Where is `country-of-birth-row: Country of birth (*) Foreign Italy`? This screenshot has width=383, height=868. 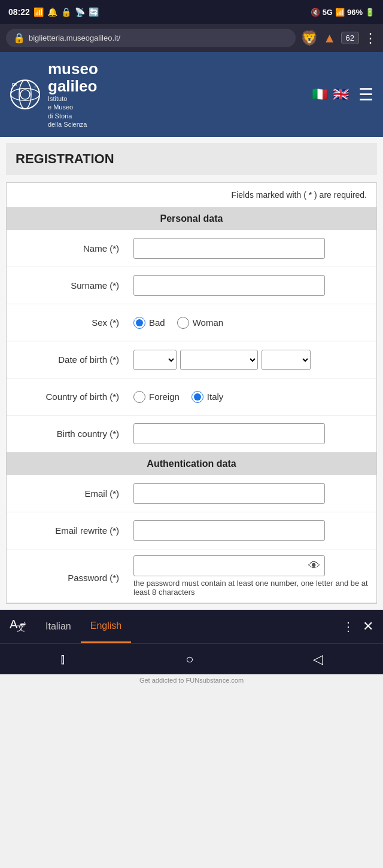
country-of-birth-row: Country of birth (*) Foreign Italy is located at coordinates (192, 397).